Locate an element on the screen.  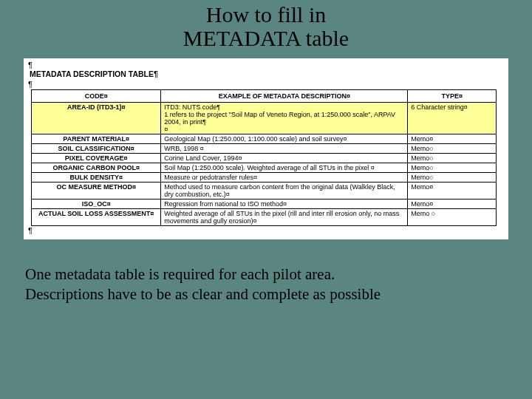
table-row: PARENT MATERIAL¤Geological Map (1:250.00… is located at coordinates (265, 139).